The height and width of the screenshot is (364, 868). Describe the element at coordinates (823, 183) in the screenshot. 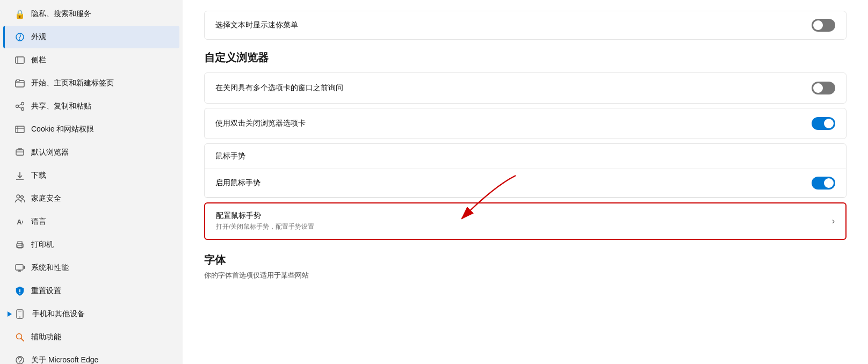

I see `enable-mouse-slider` at that location.